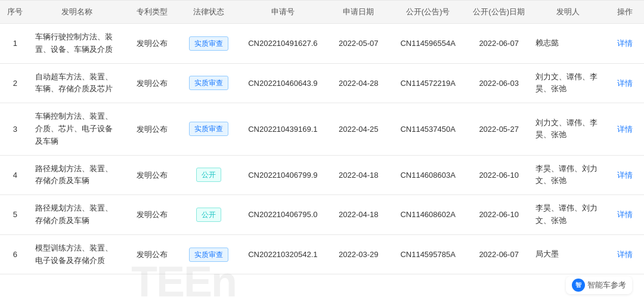  What do you see at coordinates (283, 175) in the screenshot?
I see `cell-appno: CN202210406799.9` at bounding box center [283, 175].